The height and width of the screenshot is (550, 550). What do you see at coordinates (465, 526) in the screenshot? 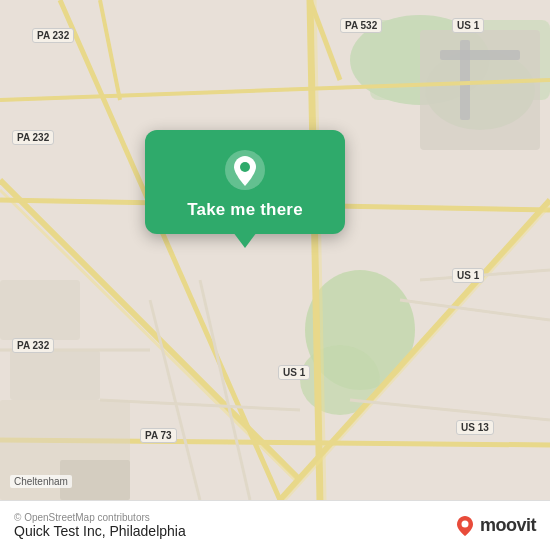
I see `moovit-pin-icon` at bounding box center [465, 526].